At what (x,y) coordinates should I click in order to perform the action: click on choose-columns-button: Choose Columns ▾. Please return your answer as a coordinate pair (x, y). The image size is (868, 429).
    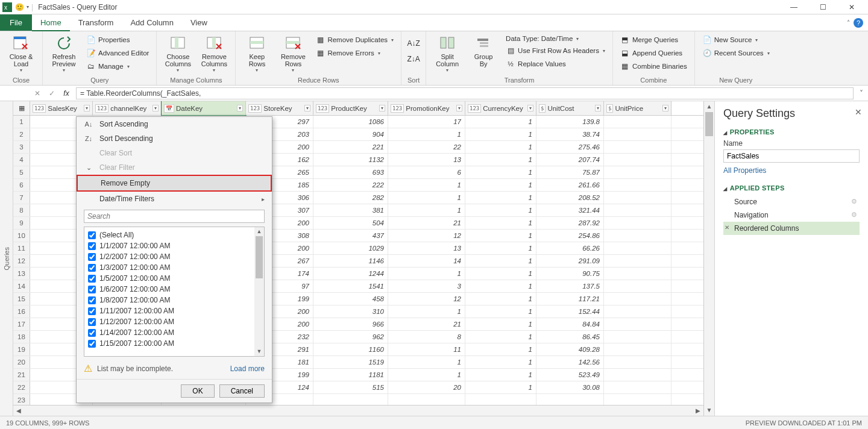
    Looking at the image, I should click on (178, 53).